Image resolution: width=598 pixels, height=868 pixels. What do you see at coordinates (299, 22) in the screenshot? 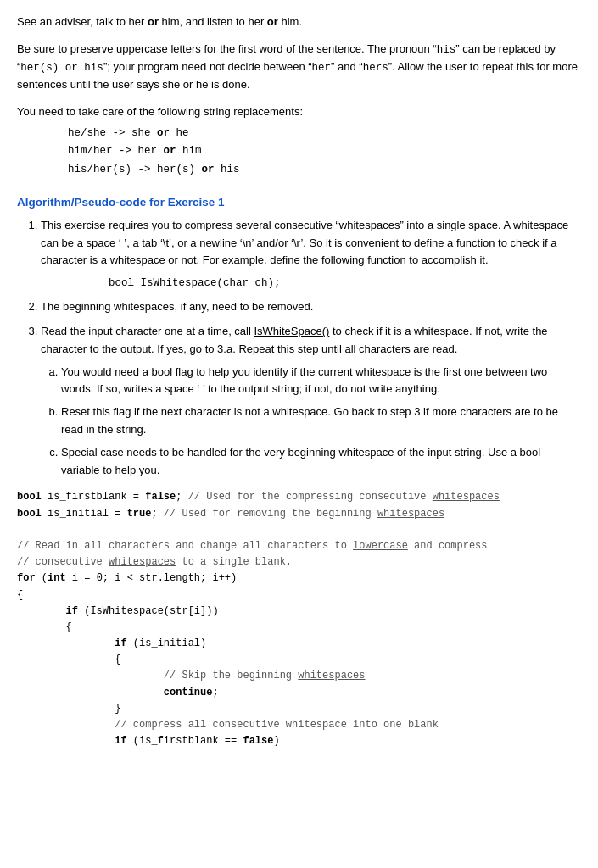
I see `intro-paragraph: See an adviser, talk to her or him, and …` at bounding box center [299, 22].